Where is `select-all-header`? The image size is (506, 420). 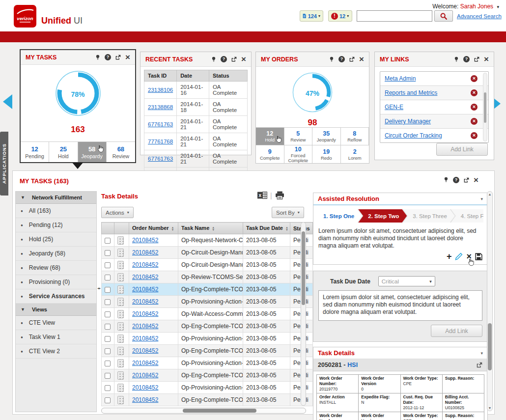 select-all-header is located at coordinates (108, 228).